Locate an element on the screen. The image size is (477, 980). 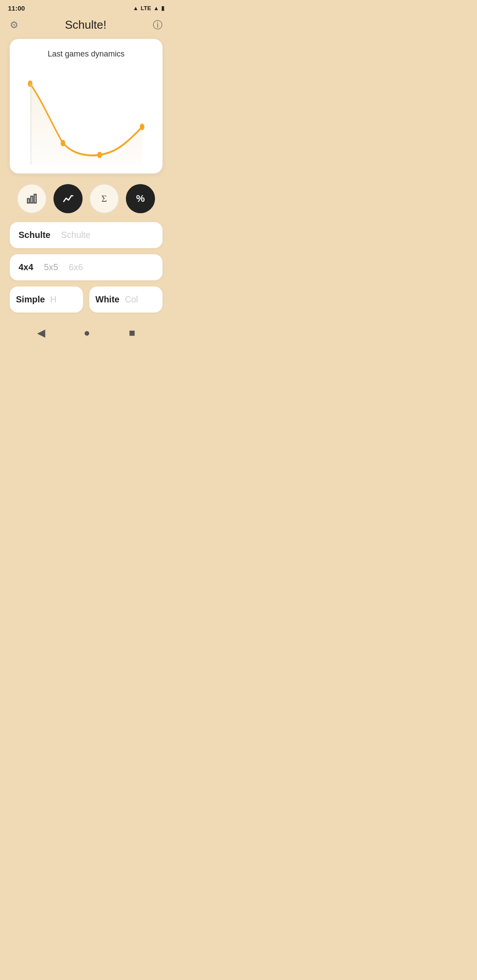
size-4x4: 4x4 is located at coordinates (26, 268).